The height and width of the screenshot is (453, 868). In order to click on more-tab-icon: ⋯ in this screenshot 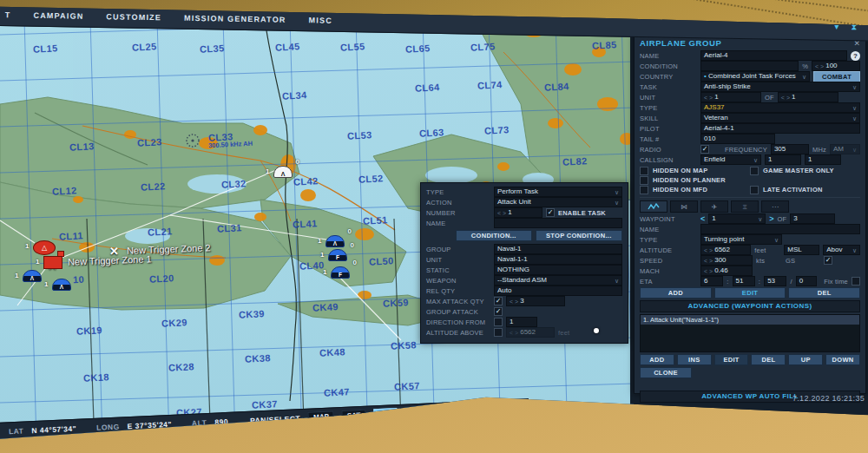, I will do `click(775, 207)`.